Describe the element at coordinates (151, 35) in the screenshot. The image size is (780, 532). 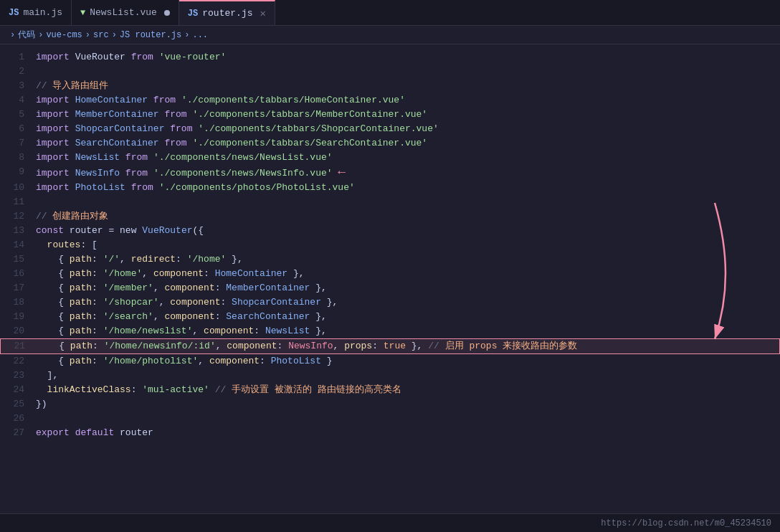
I see `breadcrumb-item-js: JS router.js` at that location.